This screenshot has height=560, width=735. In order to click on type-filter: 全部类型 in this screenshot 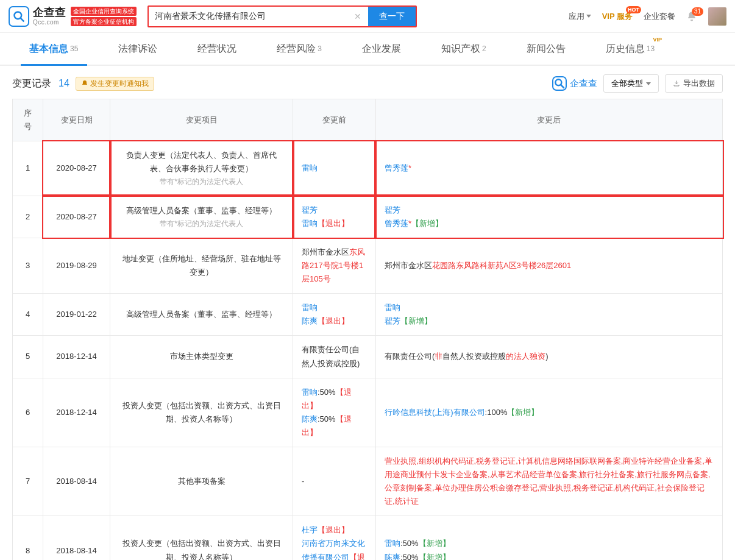, I will do `click(631, 83)`.